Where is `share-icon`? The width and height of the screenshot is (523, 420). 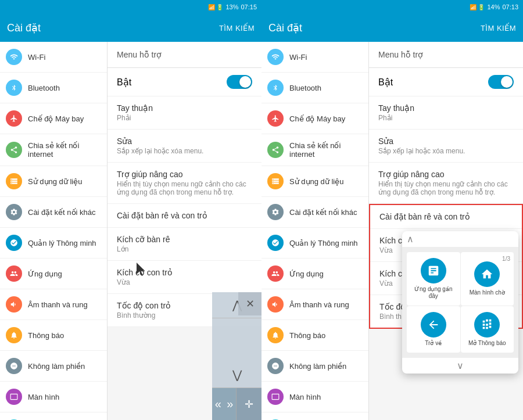 share-icon is located at coordinates (14, 150).